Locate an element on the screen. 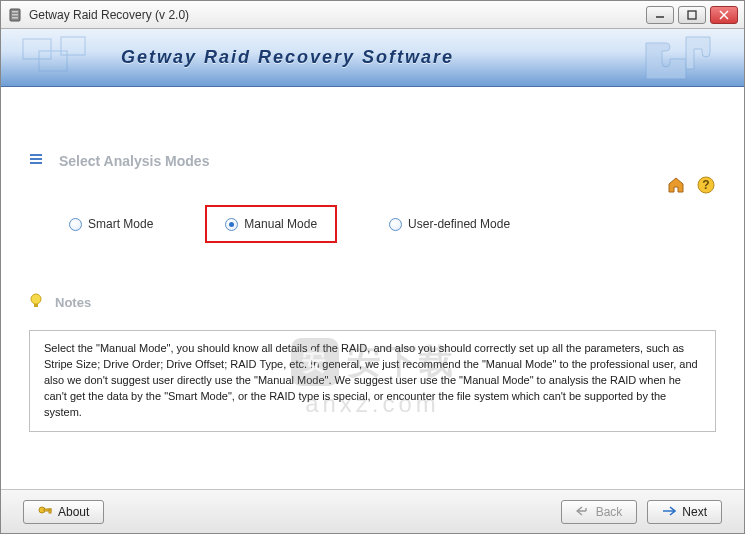  modes-group: Smart Mode Manual Mode User-defined Mode is located at coordinates (392, 224).